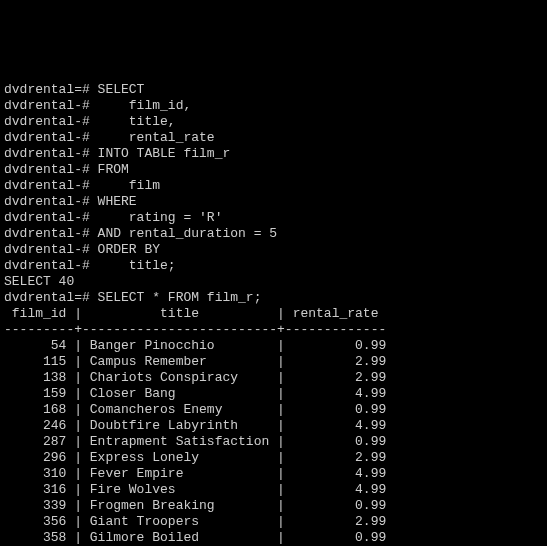  Describe the element at coordinates (274, 106) in the screenshot. I see `sql-line: dvdrental-# film_id,` at that location.